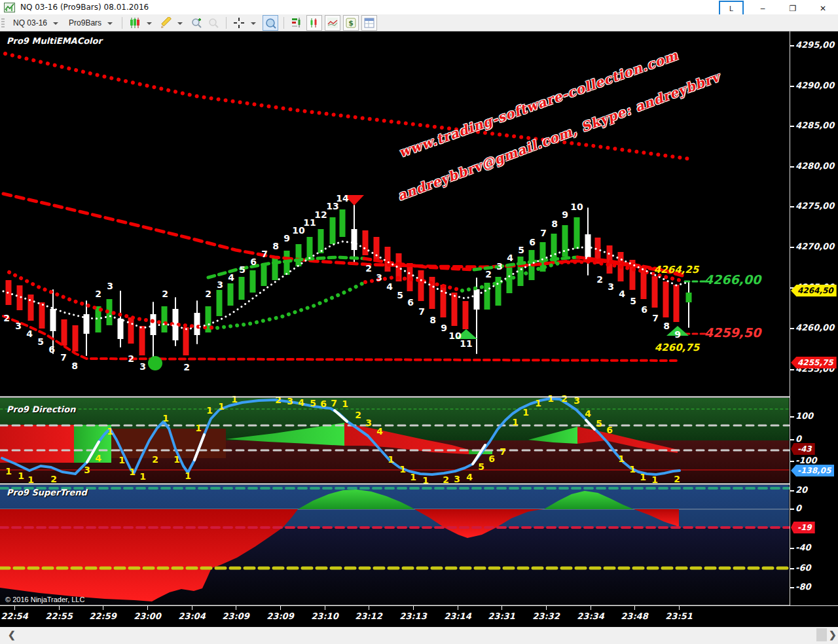 This screenshot has height=644, width=838. Describe the element at coordinates (466, 344) in the screenshot. I see `svg-text: 11` at that location.